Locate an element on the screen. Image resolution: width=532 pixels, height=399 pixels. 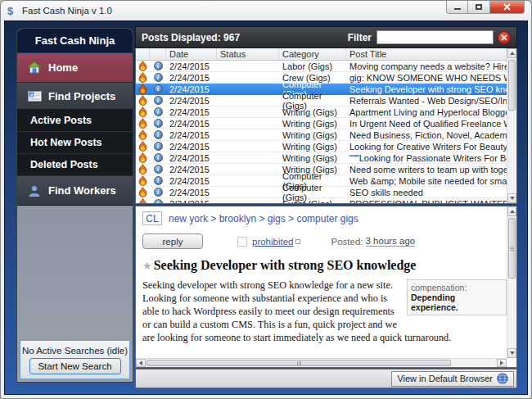
compensation-label: compensation: is located at coordinates (439, 288).